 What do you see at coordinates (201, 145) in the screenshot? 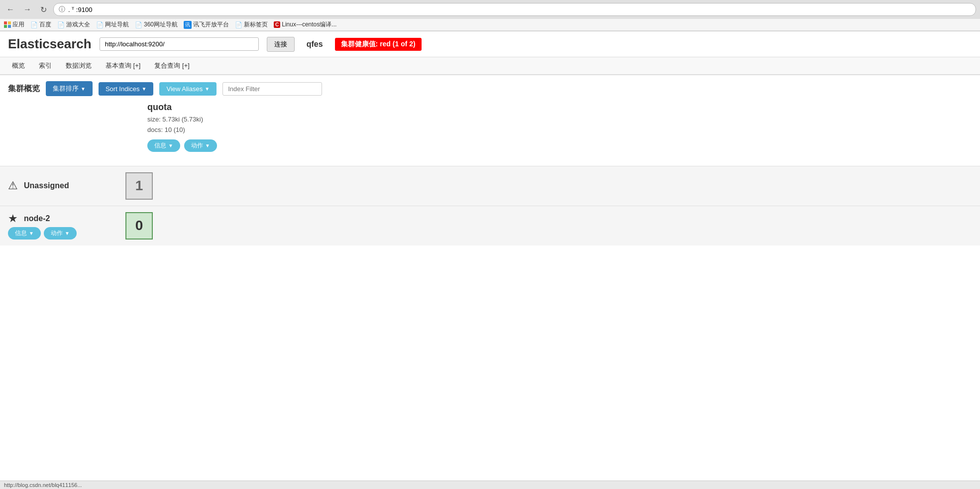
I see `index-action-button: 动作 ▼` at bounding box center [201, 145].